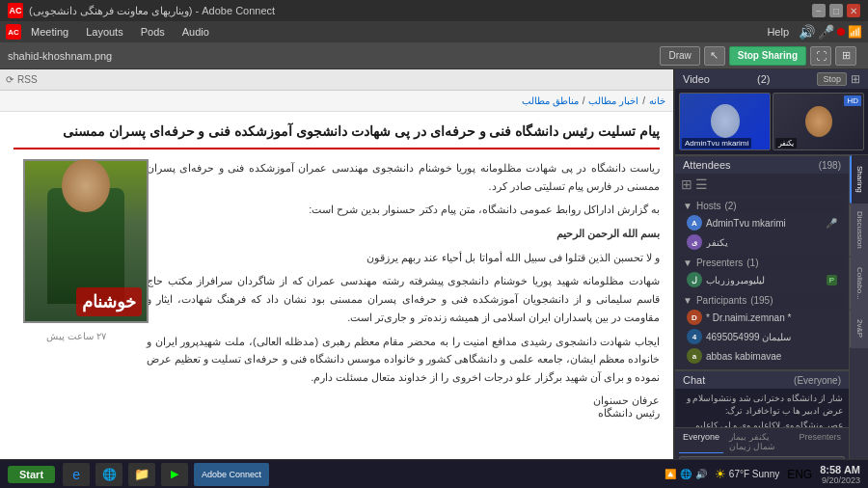 This screenshot has height=488, width=868. Describe the element at coordinates (836, 11) in the screenshot. I see `title-bar-controls: − □ ✕` at that location.